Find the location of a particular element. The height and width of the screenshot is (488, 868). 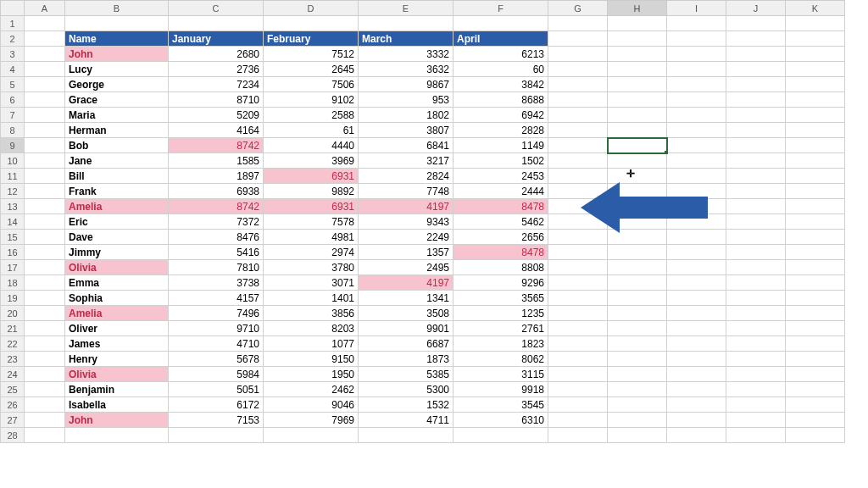

cell-I11 is located at coordinates (697, 176).